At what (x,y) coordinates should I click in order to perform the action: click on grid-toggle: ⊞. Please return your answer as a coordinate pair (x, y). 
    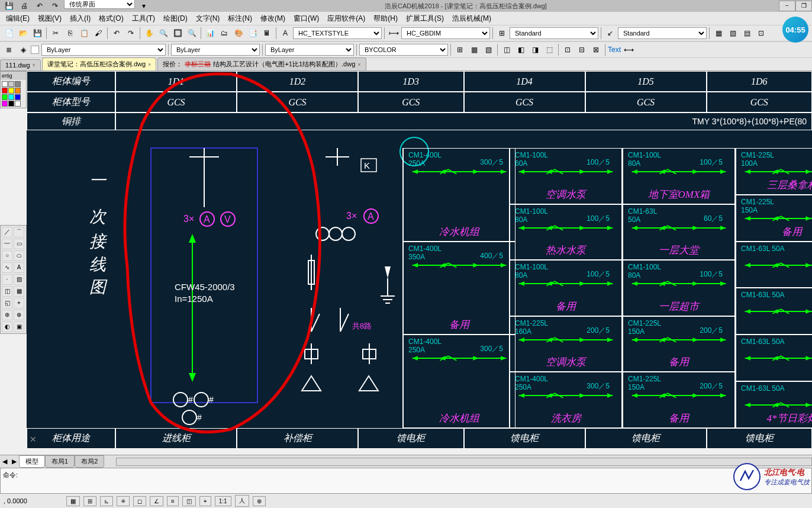
    Looking at the image, I should click on (90, 501).